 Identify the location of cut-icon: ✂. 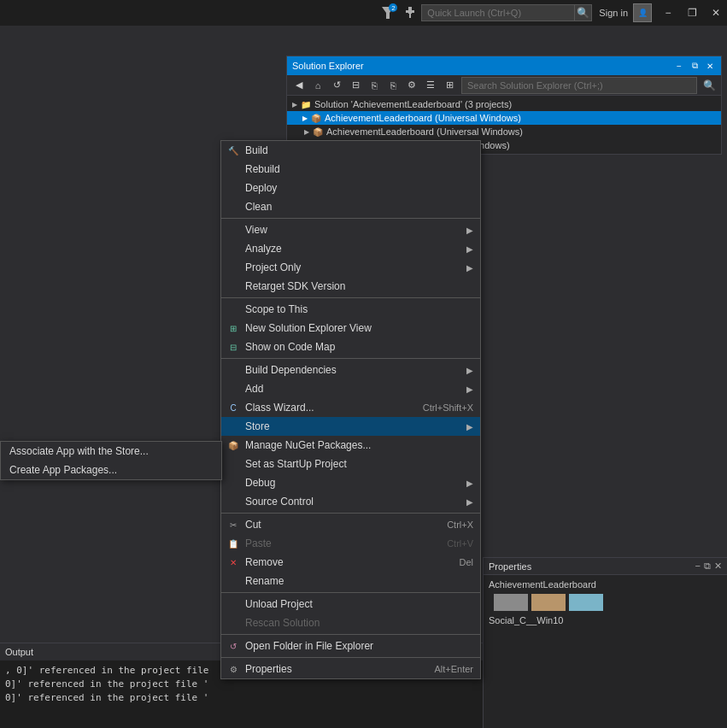
(233, 525).